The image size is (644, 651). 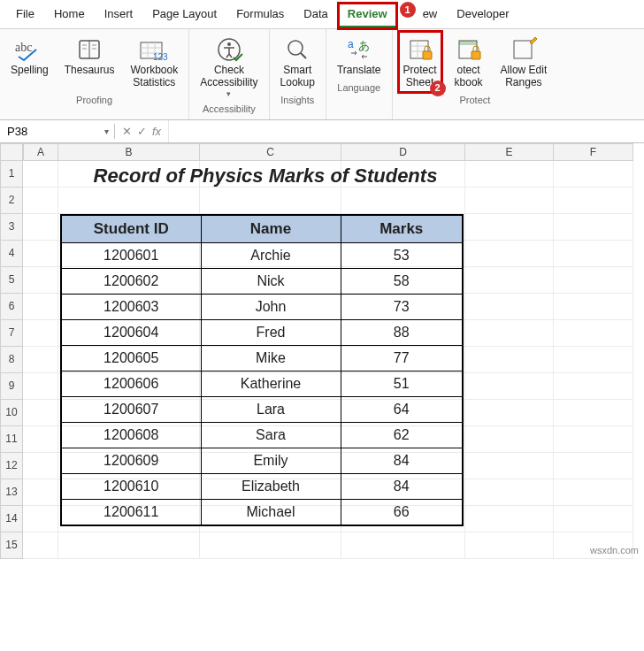 I want to click on table-cell: 1200604, so click(x=131, y=333).